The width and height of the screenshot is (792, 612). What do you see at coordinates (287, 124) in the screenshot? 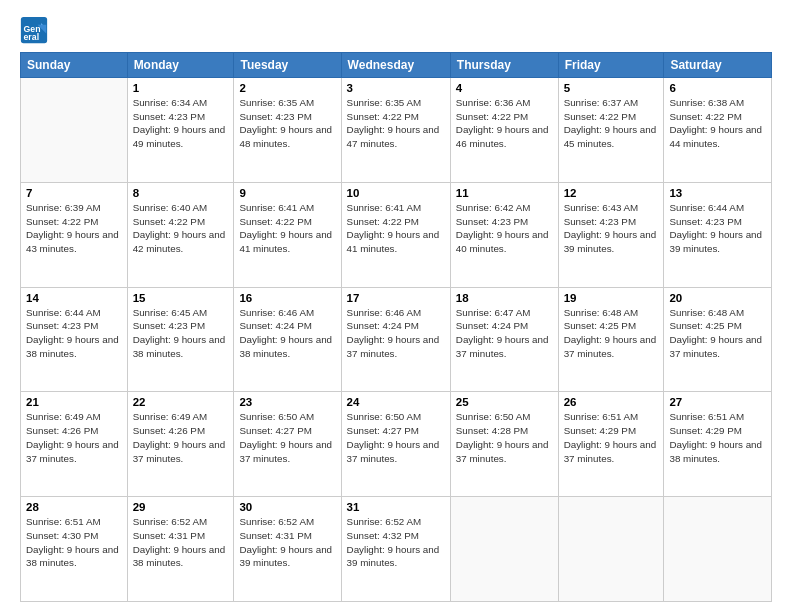
I see `day-info: Sunrise: 6:35 AM Sunset: 4:23 PM Dayligh…` at bounding box center [287, 124].